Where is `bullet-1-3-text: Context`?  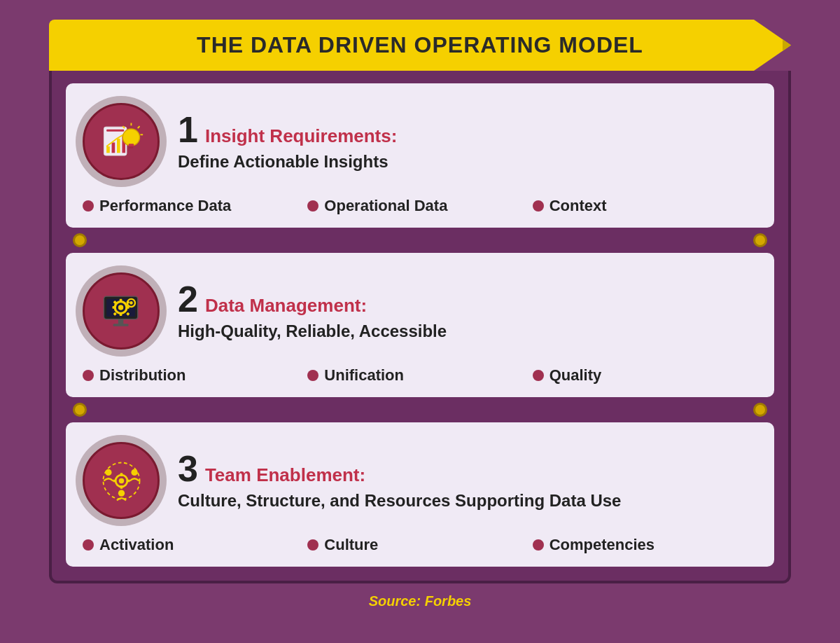
bullet-1-3-text: Context is located at coordinates (578, 206).